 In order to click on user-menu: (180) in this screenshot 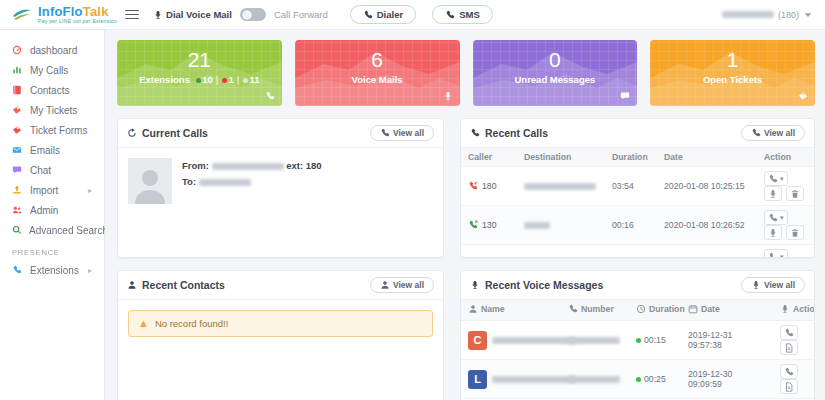, I will do `click(768, 15)`.